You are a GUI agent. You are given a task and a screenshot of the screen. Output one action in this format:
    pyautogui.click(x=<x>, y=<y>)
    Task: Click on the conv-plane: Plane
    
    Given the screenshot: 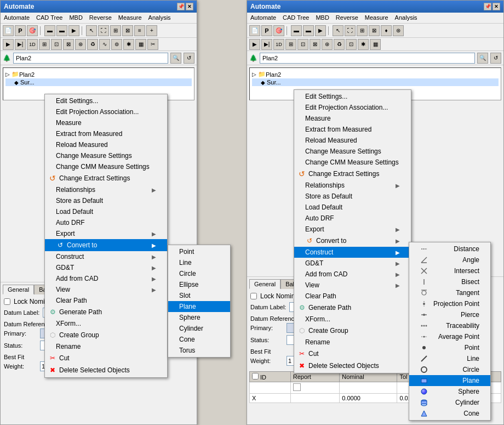 What is the action you would take?
    pyautogui.click(x=182, y=307)
    